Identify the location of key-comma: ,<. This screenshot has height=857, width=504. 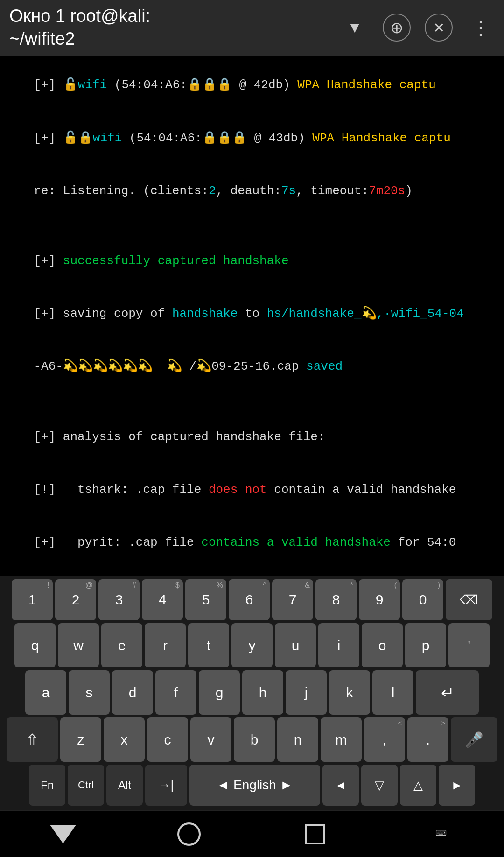
(385, 739).